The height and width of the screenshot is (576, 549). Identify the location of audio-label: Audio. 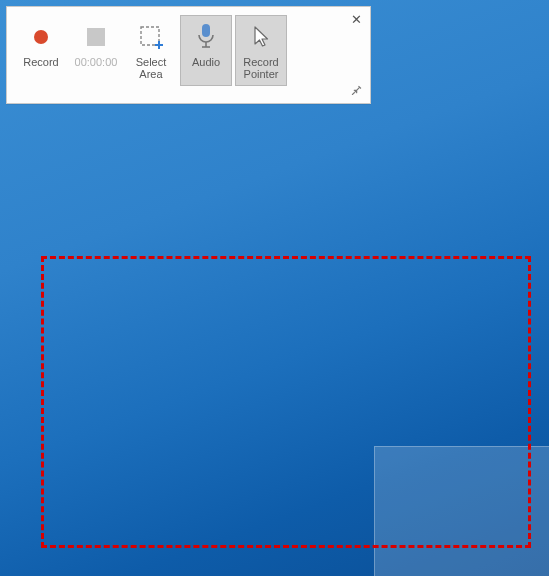
(206, 61).